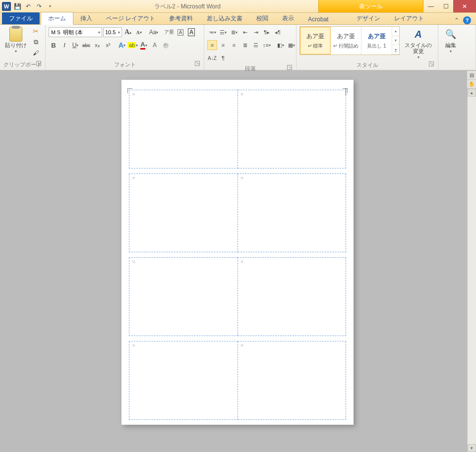  I want to click on customize-qat-icon: ▾, so click(50, 6).